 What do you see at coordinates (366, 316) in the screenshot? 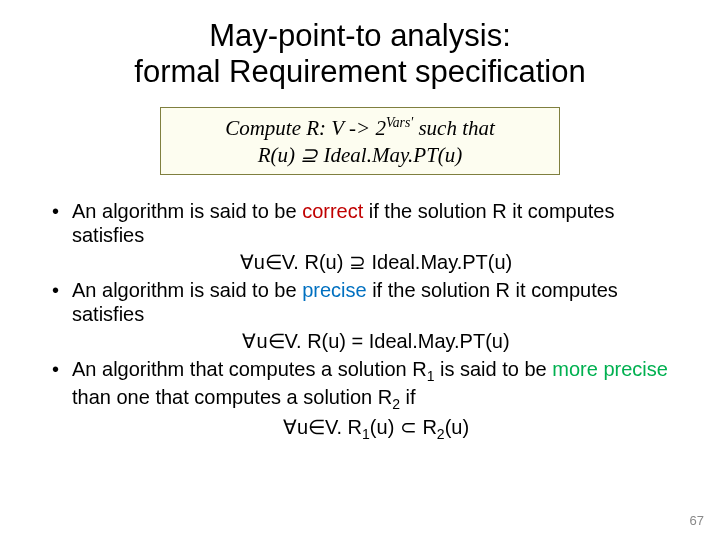
I see `bullet-precise: An algorithm is said to be precise if th…` at bounding box center [366, 316].